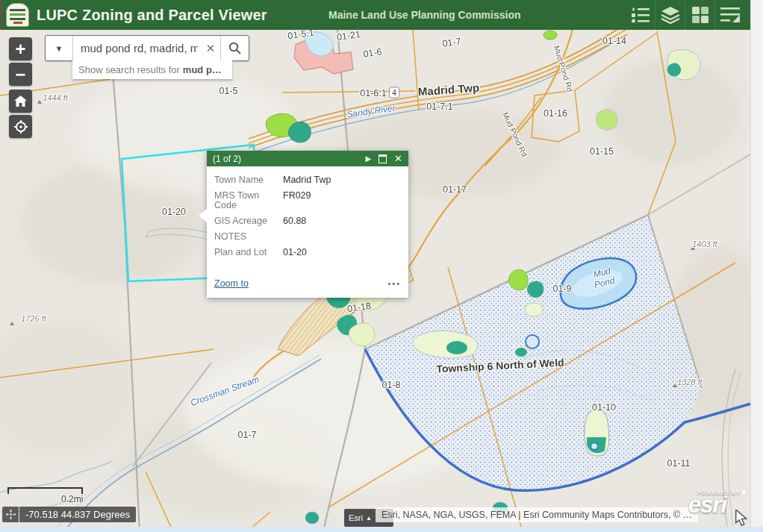  I want to click on search-clear-button: ✕, so click(211, 48).